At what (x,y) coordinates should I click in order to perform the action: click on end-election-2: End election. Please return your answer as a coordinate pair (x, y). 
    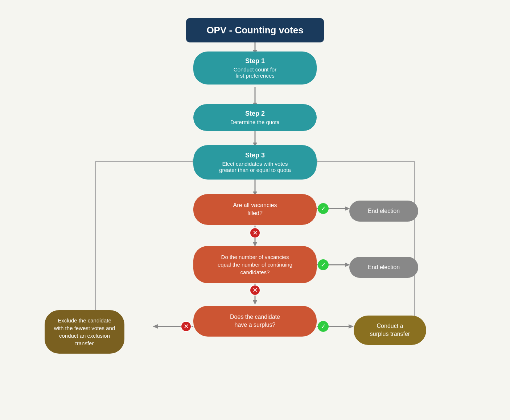
    Looking at the image, I should click on (384, 267).